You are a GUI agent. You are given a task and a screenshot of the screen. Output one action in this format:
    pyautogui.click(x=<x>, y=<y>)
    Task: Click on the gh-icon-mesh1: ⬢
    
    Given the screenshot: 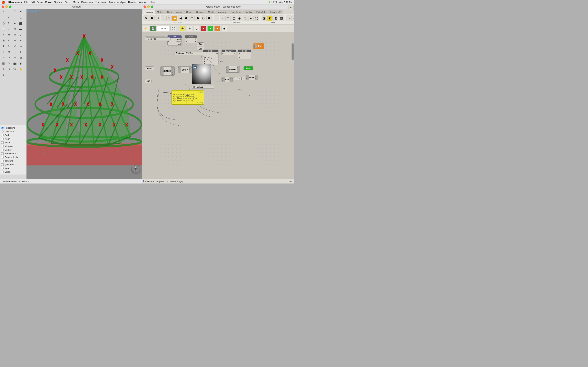 What is the action you would take?
    pyautogui.click(x=198, y=18)
    